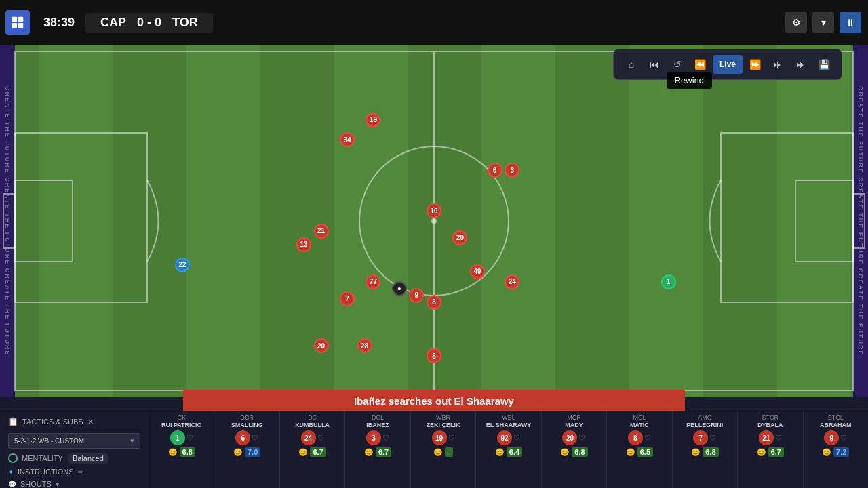  I want to click on position-label: AMC, so click(705, 418).